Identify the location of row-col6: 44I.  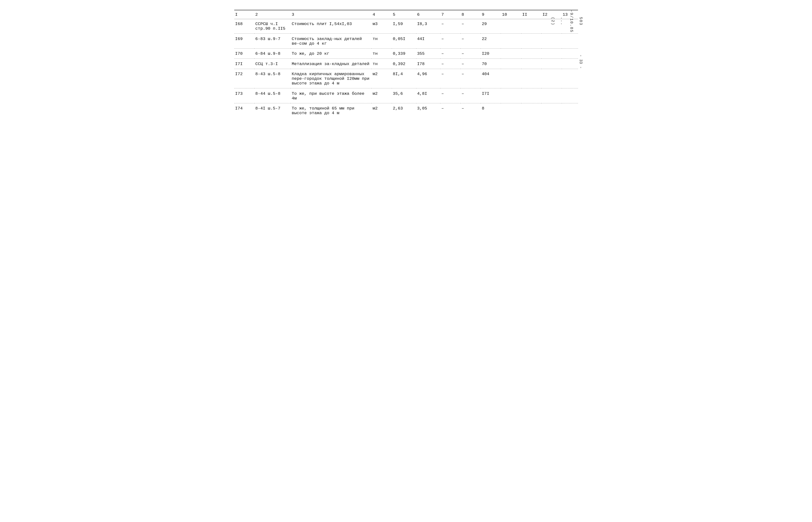
(428, 41).